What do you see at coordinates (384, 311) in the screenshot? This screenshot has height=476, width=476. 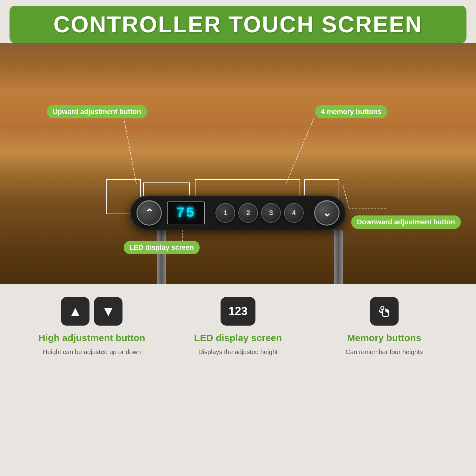 I see `touch-icon-box` at bounding box center [384, 311].